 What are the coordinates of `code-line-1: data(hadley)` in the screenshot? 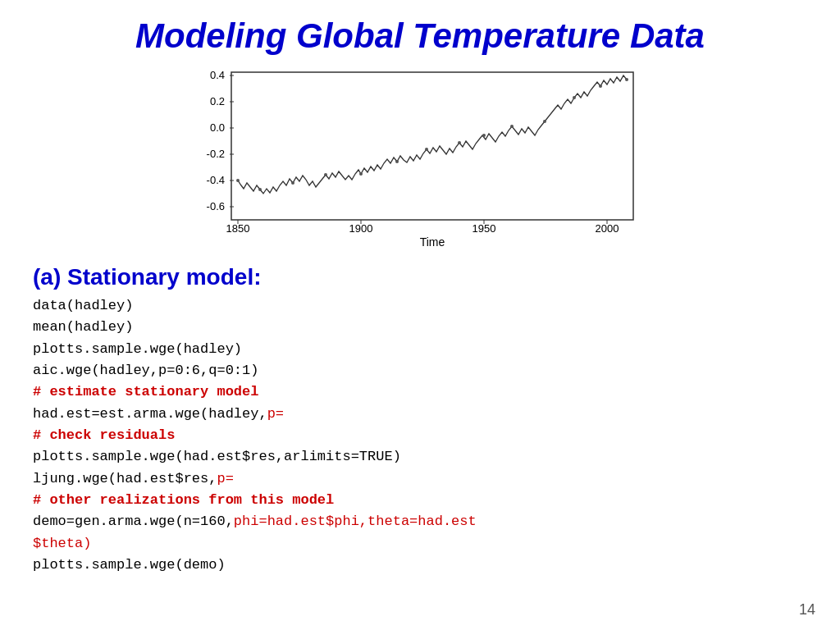 It's located at (420, 306).